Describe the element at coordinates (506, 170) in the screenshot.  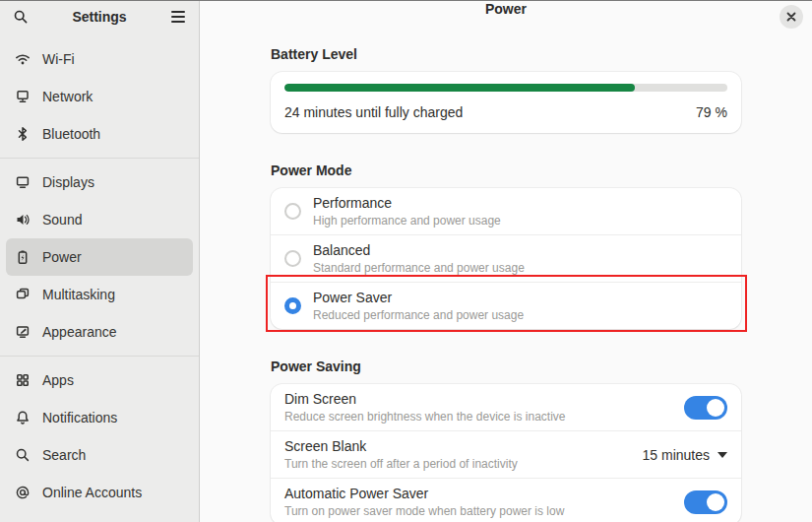
I see `power-mode-section-title: Power Mode` at that location.